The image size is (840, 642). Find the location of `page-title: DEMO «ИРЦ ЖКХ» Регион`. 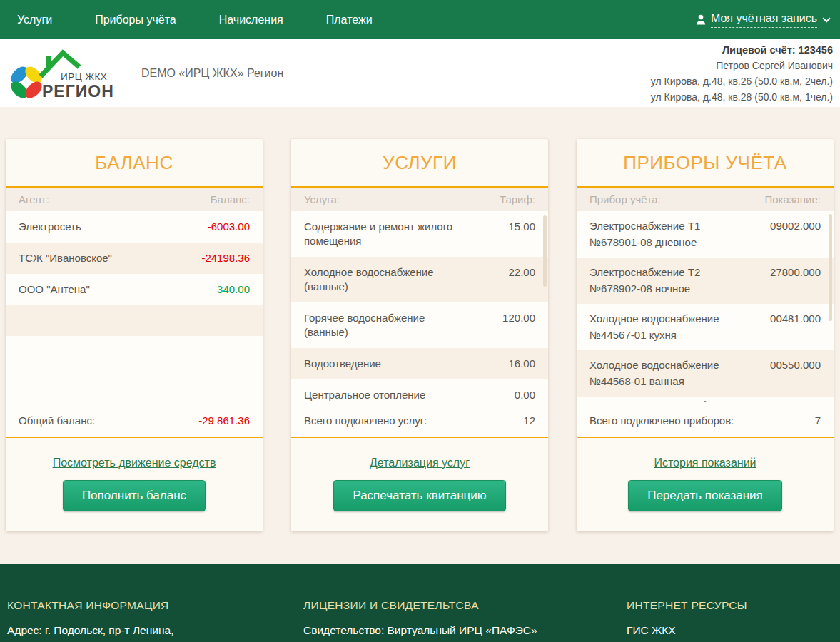

page-title: DEMO «ИРЦ ЖКХ» Регион is located at coordinates (213, 73).